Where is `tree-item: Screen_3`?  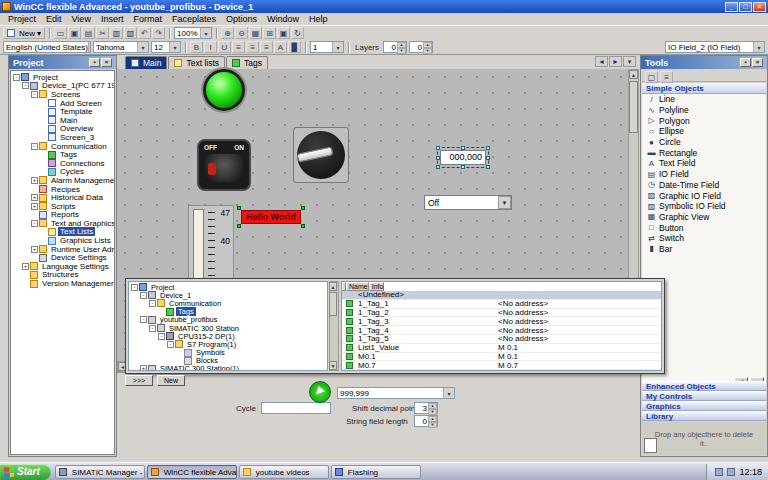
tree-item: Screen_3 is located at coordinates (62, 138).